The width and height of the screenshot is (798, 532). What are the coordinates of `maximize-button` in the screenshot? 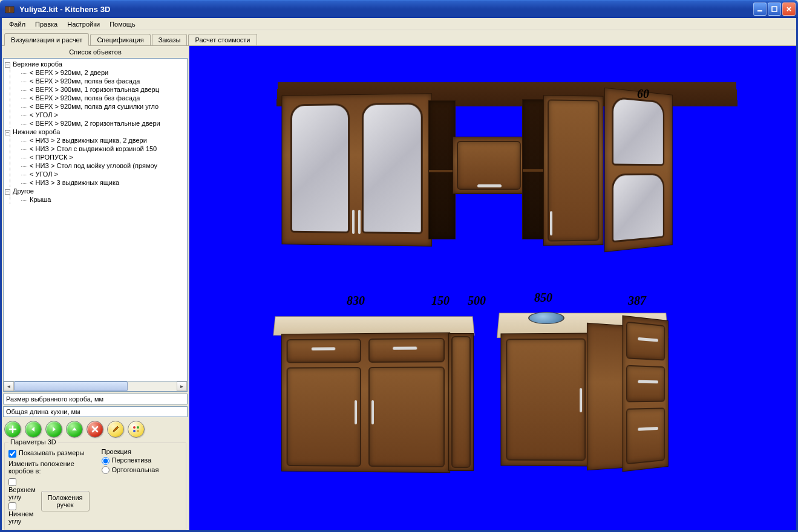 It's located at (774, 9).